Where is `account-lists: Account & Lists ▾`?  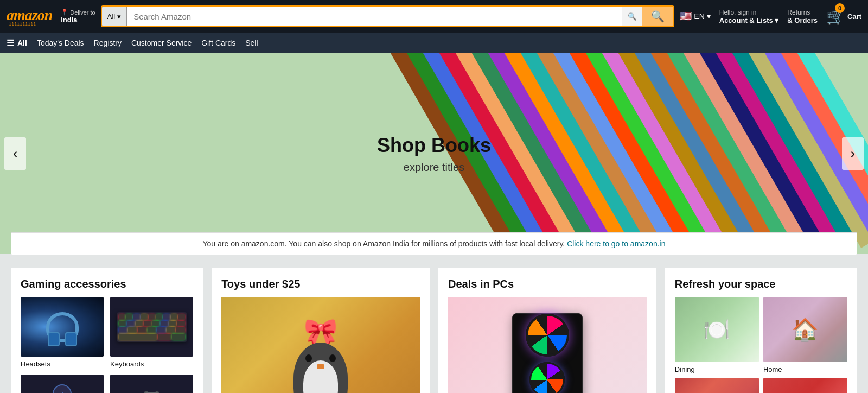
account-lists: Account & Lists ▾ is located at coordinates (749, 21).